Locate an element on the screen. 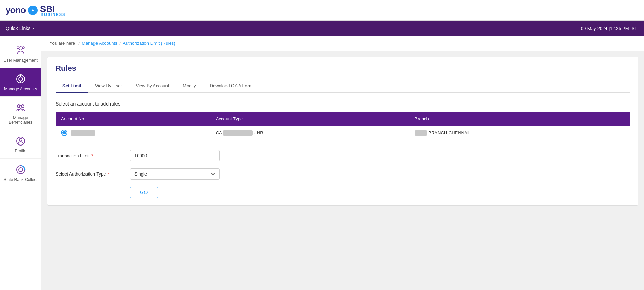 Image resolution: width=644 pixels, height=290 pixels. header: yono ● SBI BUSINESS is located at coordinates (322, 10).